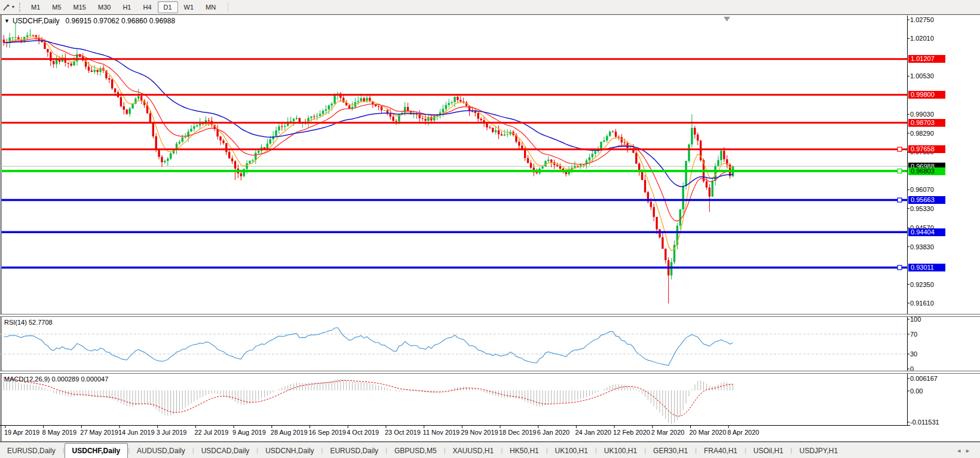  I want to click on date-axis-label: 8 May 2019, so click(60, 432).